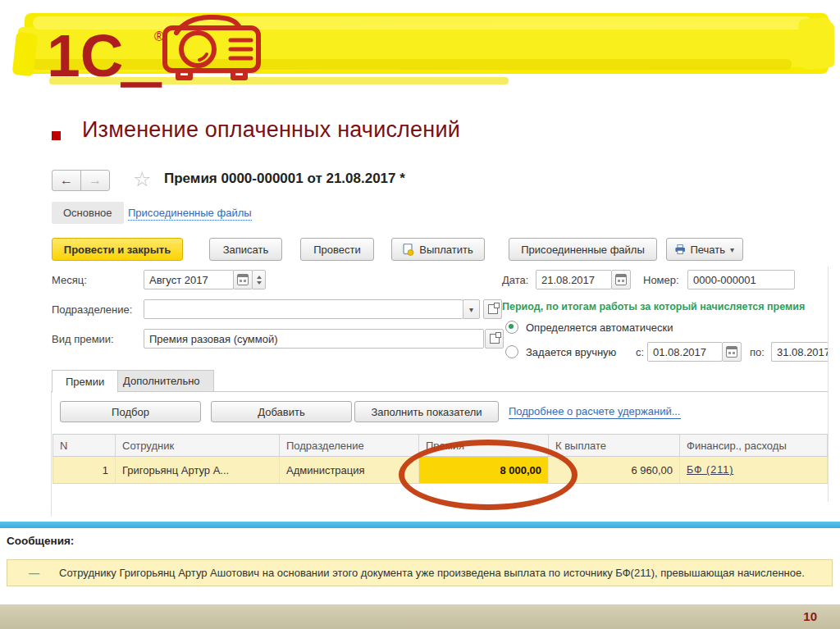 The width and height of the screenshot is (840, 629). What do you see at coordinates (661, 280) in the screenshot?
I see `number-label: Номер:` at bounding box center [661, 280].